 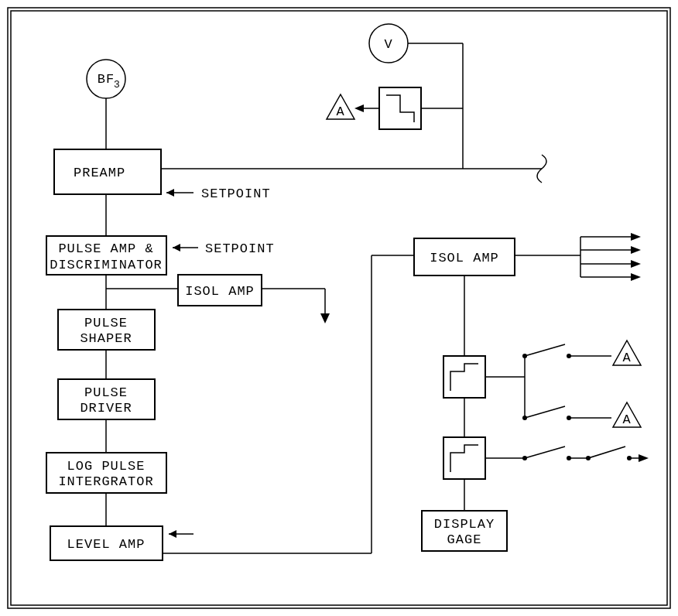 I want to click on pad-l2: DISCRIMINATOR, so click(x=106, y=265).